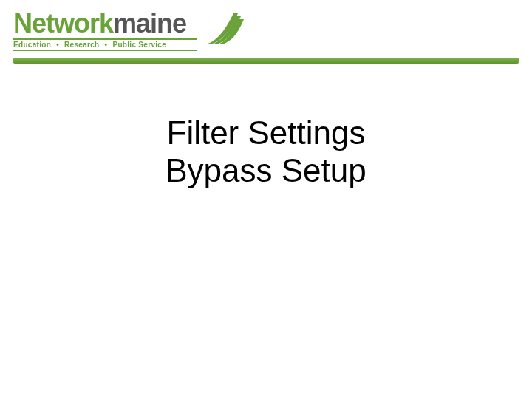 Image resolution: width=532 pixels, height=399 pixels. Describe the element at coordinates (105, 24) in the screenshot. I see `brand-name: Networkmaine` at that location.